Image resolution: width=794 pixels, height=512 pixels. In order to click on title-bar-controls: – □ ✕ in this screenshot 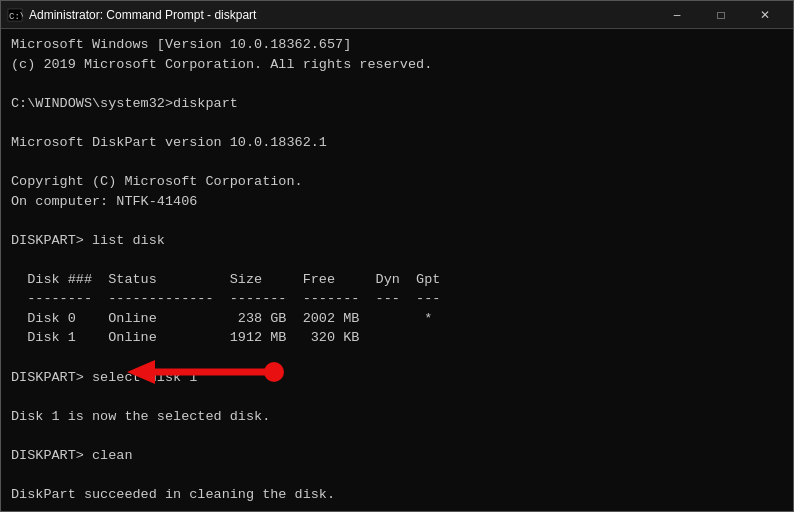, I will do `click(721, 15)`.